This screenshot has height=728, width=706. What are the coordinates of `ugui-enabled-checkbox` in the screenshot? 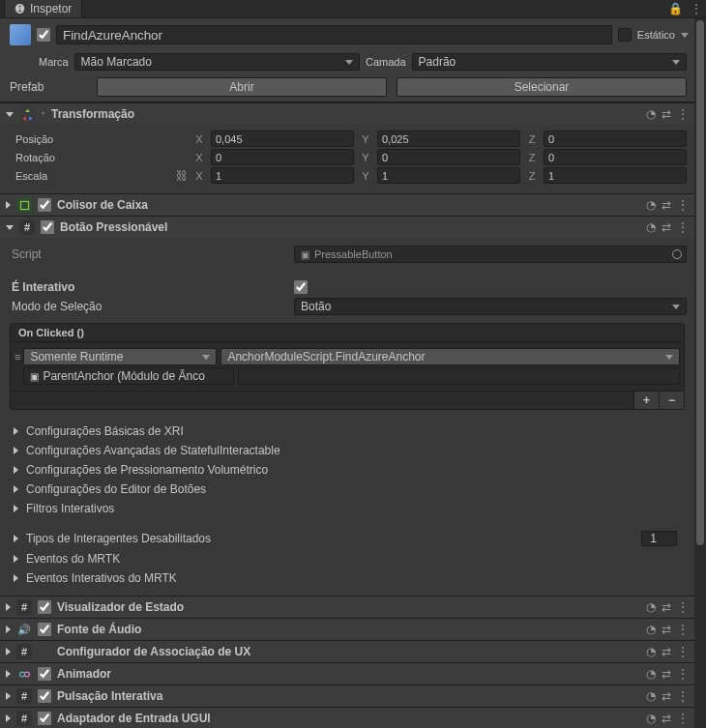 It's located at (44, 718).